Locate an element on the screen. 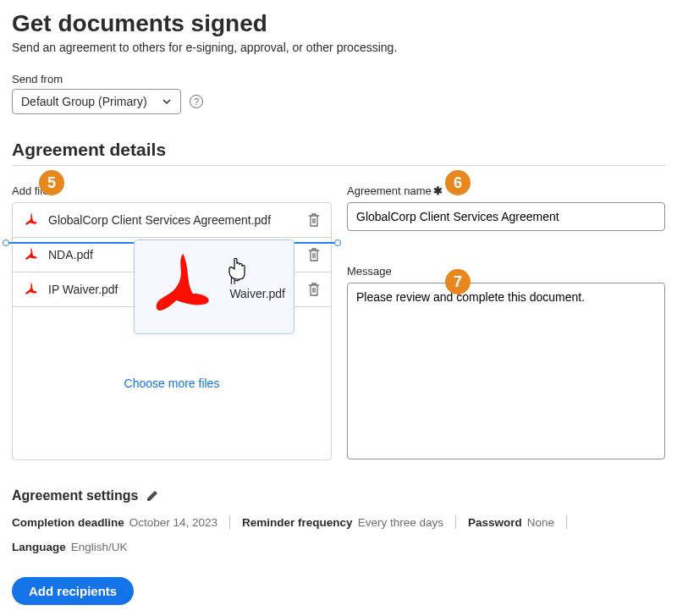 This screenshot has width=677, height=616. pencil-icon is located at coordinates (152, 496).